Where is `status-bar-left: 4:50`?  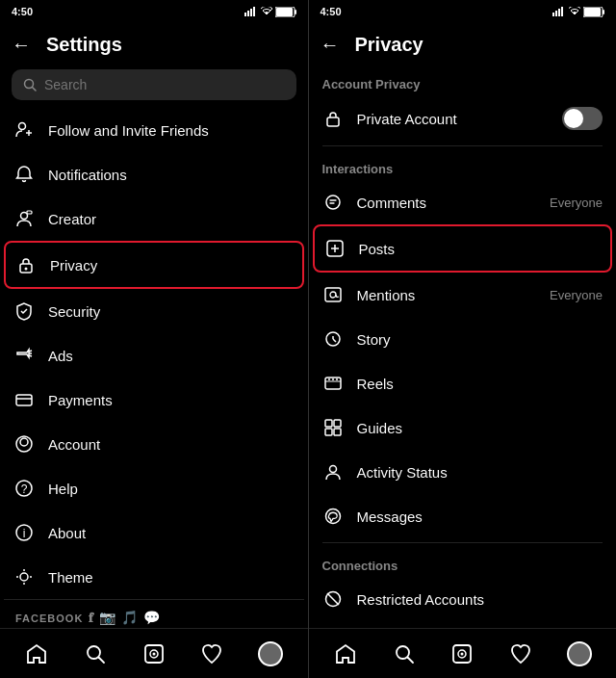
status-bar-left: 4:50 is located at coordinates (154, 12).